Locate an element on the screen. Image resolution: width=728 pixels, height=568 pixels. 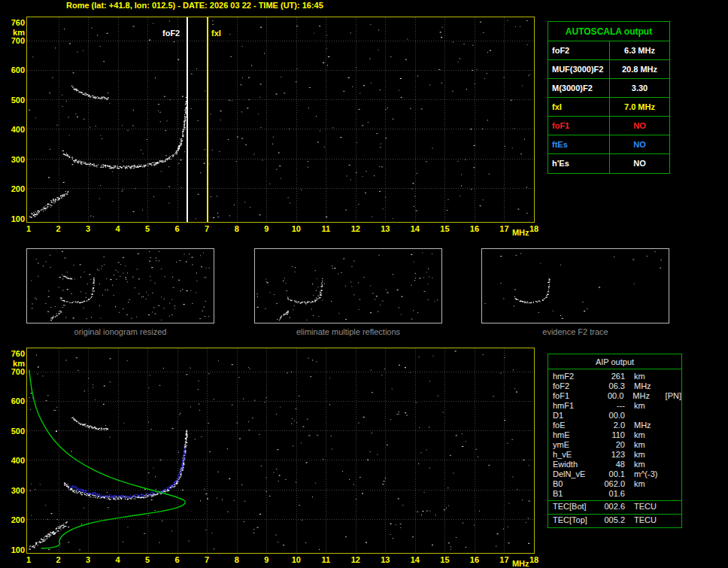
x-axis-unit-bottom: MHz is located at coordinates (520, 564).